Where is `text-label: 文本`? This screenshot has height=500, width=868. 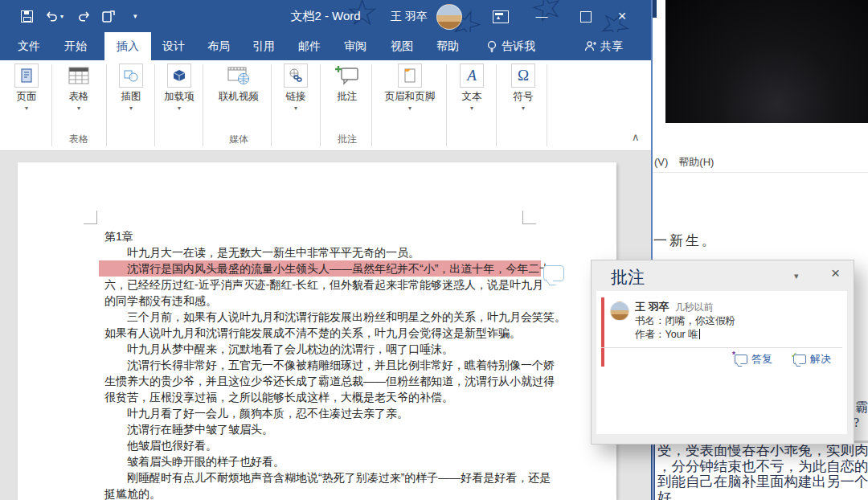 text-label: 文本 is located at coordinates (473, 96).